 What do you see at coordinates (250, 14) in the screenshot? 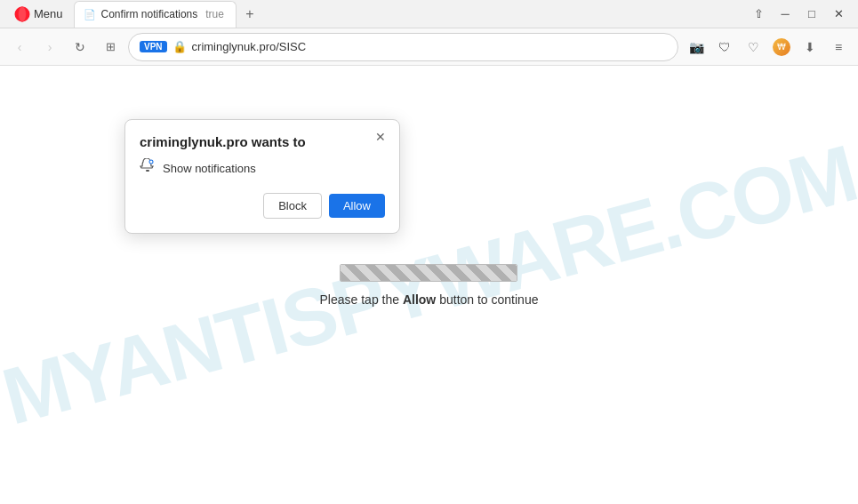
I see `new-tab-button: +` at bounding box center [250, 14].